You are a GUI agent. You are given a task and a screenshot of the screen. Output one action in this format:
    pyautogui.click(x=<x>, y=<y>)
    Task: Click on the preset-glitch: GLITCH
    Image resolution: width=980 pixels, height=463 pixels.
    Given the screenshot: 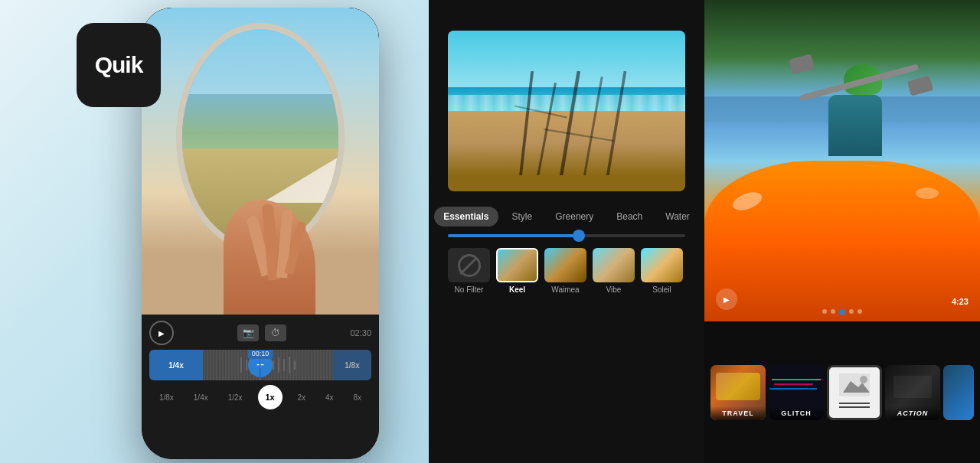 What is the action you would take?
    pyautogui.click(x=796, y=393)
    